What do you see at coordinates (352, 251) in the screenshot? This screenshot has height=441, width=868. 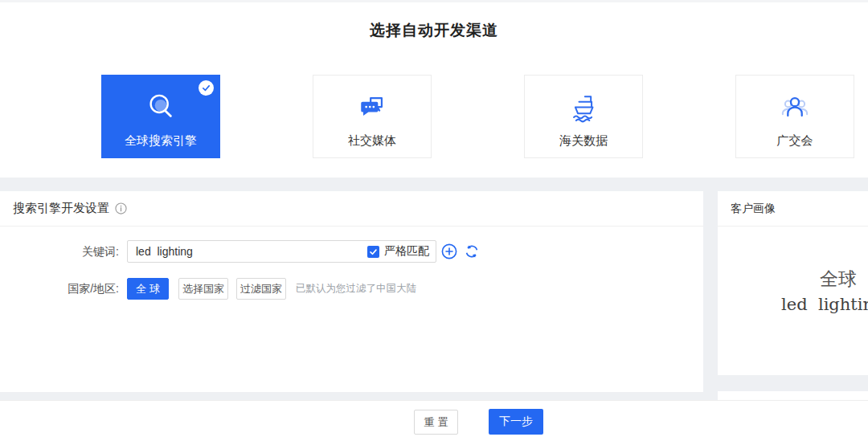 I see `keyword-row: 关键词: 严格匹配` at bounding box center [352, 251].